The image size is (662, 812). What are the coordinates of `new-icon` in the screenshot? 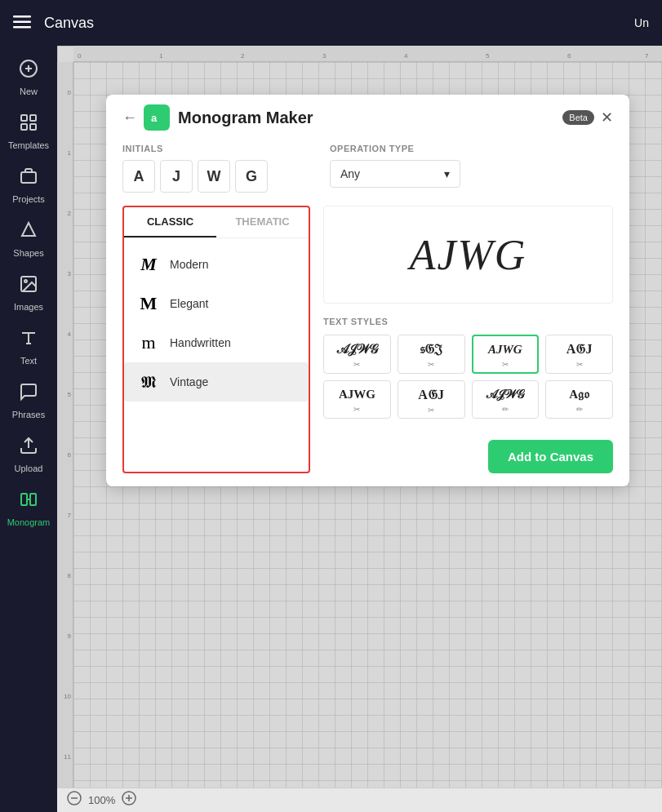 It's located at (29, 71).